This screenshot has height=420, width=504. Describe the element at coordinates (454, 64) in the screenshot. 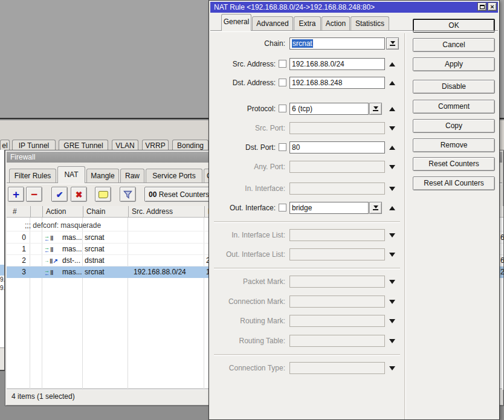

I see `apply-button: Apply` at that location.